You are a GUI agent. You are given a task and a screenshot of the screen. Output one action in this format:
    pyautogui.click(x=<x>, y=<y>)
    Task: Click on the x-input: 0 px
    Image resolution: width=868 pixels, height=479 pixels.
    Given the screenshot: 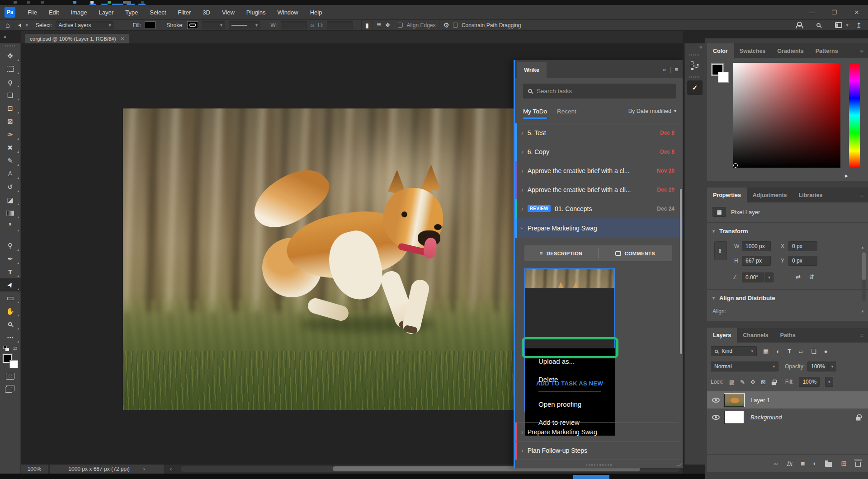 What is the action you would take?
    pyautogui.click(x=803, y=246)
    